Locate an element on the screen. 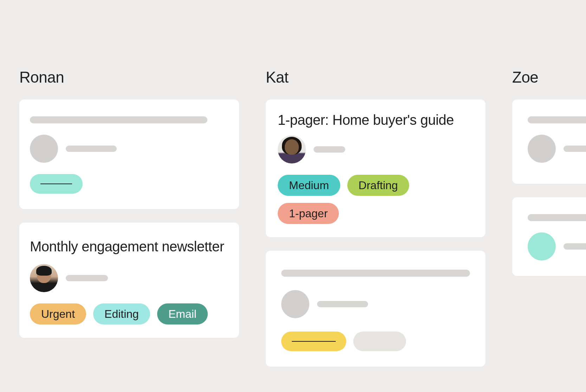  tag-drafting: Drafting is located at coordinates (378, 185).